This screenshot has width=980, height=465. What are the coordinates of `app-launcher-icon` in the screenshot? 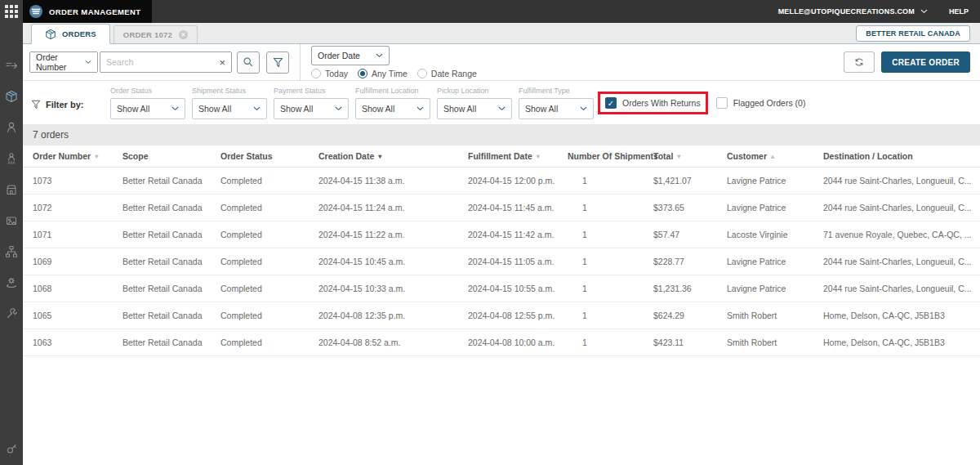 It's located at (11, 11).